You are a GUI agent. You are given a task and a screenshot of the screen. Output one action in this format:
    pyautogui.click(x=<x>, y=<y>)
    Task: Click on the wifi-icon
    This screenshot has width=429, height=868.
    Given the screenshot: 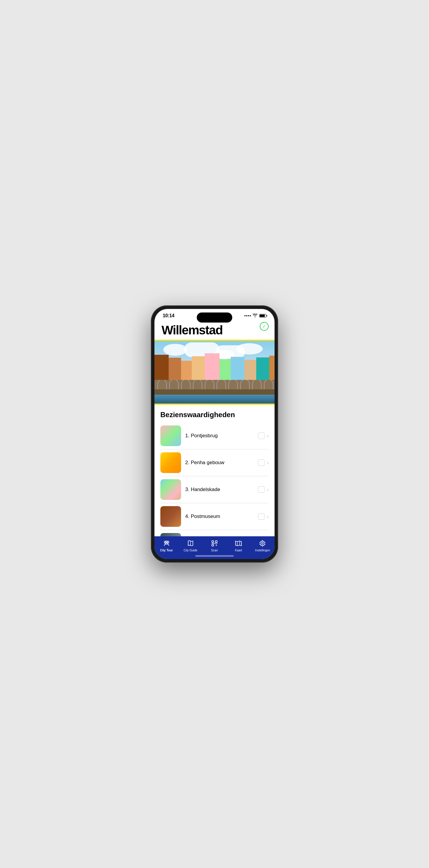 What is the action you would take?
    pyautogui.click(x=255, y=316)
    